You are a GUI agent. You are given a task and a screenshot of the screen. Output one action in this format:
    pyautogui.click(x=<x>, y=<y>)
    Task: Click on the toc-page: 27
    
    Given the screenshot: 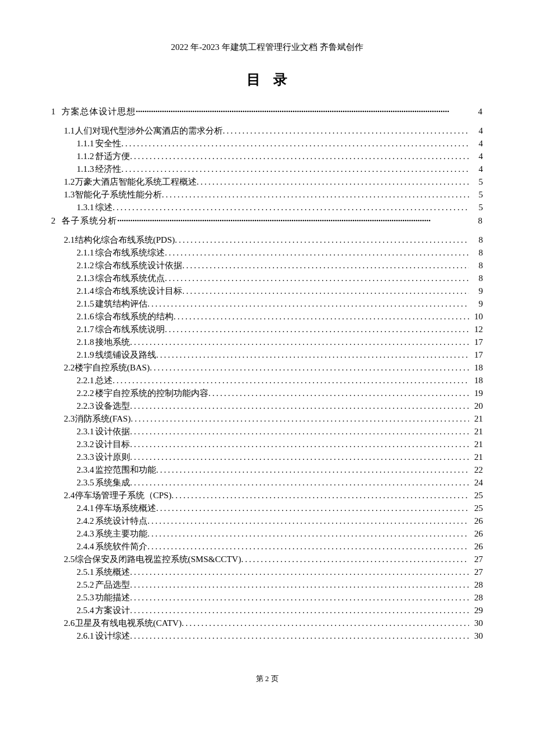 What is the action you would take?
    pyautogui.click(x=477, y=560)
    